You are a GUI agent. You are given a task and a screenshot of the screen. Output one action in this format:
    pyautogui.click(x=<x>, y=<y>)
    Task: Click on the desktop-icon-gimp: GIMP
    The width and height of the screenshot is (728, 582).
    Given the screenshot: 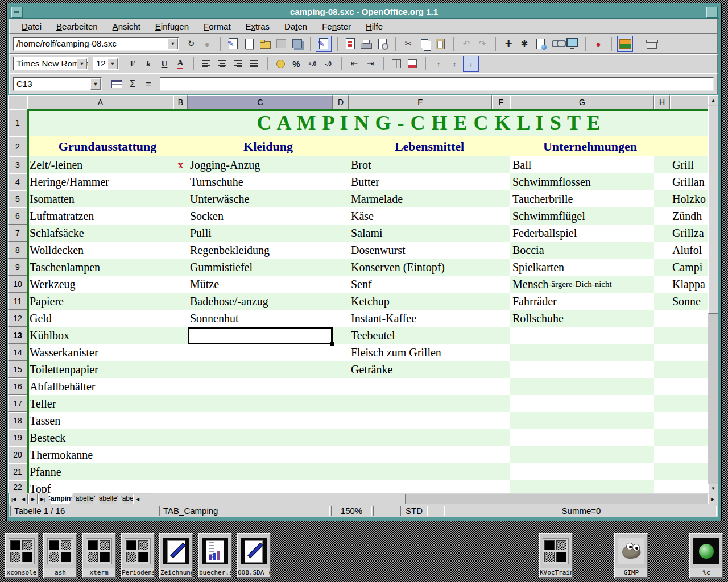 What is the action you would take?
    pyautogui.click(x=631, y=556)
    